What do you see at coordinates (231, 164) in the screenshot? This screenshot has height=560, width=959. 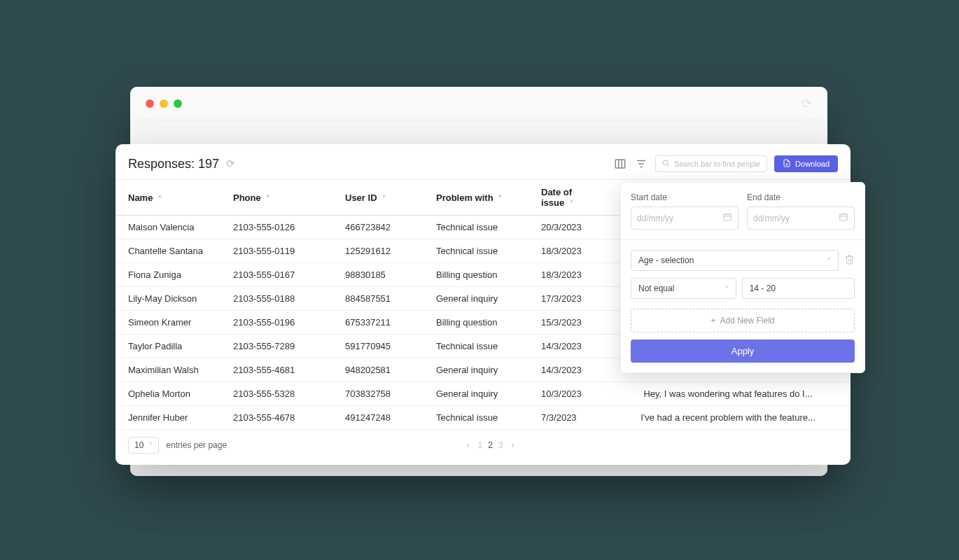 I see `refresh-icon: ⟳` at bounding box center [231, 164].